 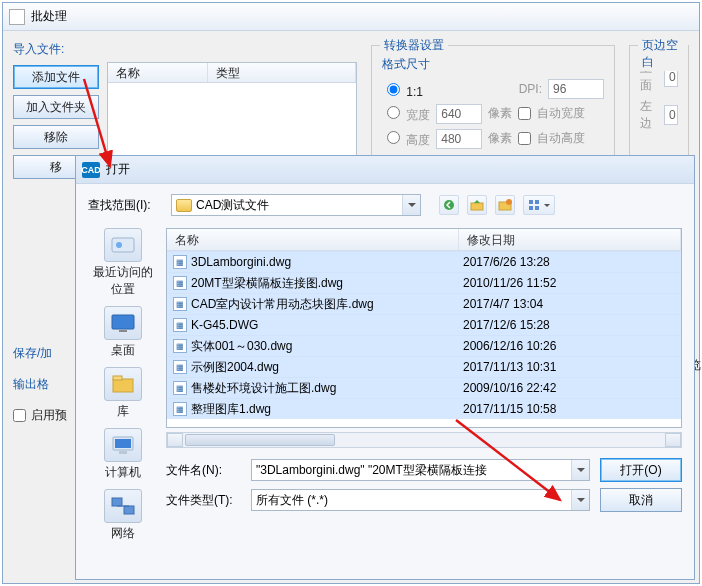 What do you see at coordinates (424, 346) in the screenshot?
I see `file-row: ▦实体001～030.dwg2006/12/16 10:26` at bounding box center [424, 346].